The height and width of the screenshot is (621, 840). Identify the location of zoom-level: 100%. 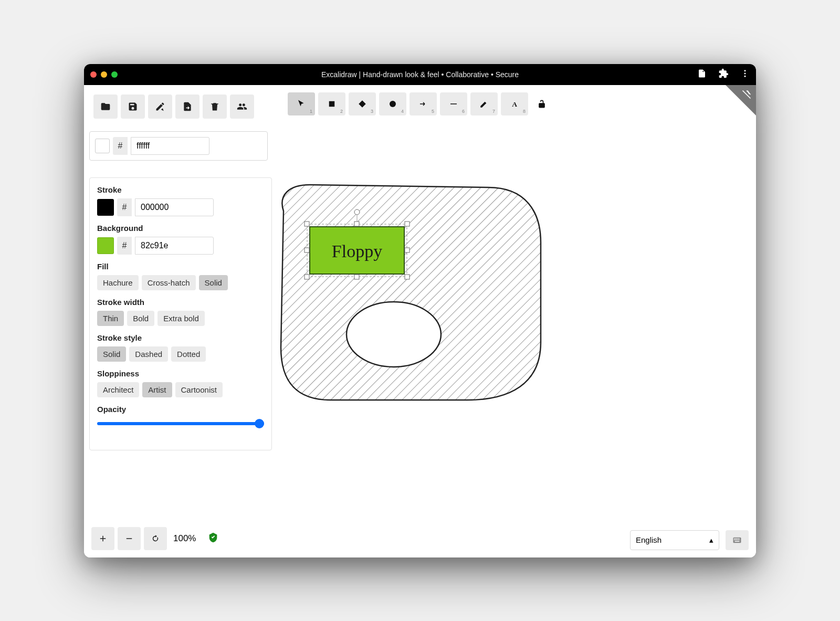
(185, 539).